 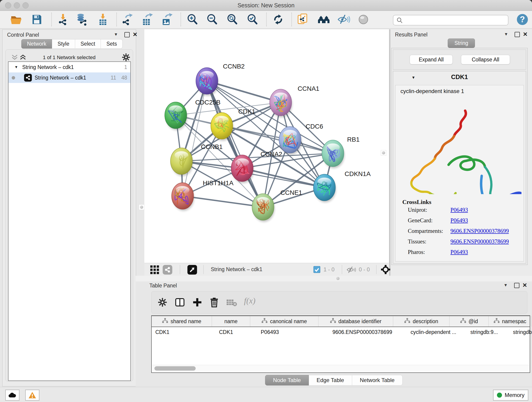 I want to click on birdseye-view-icon, so click(x=192, y=270).